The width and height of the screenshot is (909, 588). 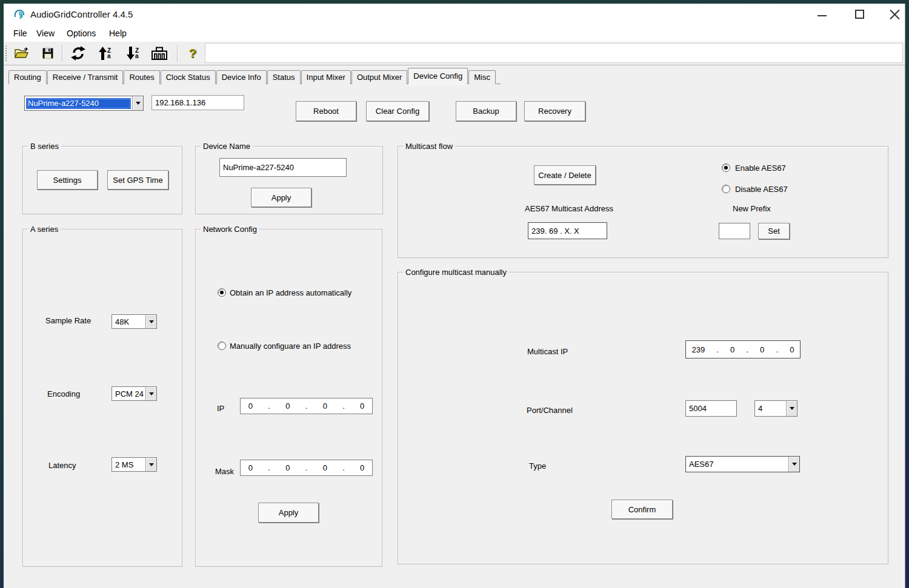 I want to click on channel-dropdown-button, so click(x=791, y=408).